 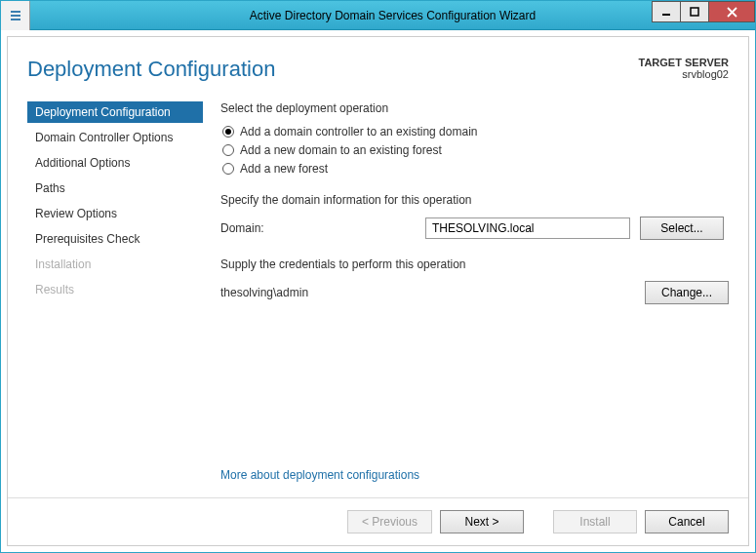 I want to click on sidebar-item-domain-controller-options: Domain Controller Options, so click(x=115, y=138).